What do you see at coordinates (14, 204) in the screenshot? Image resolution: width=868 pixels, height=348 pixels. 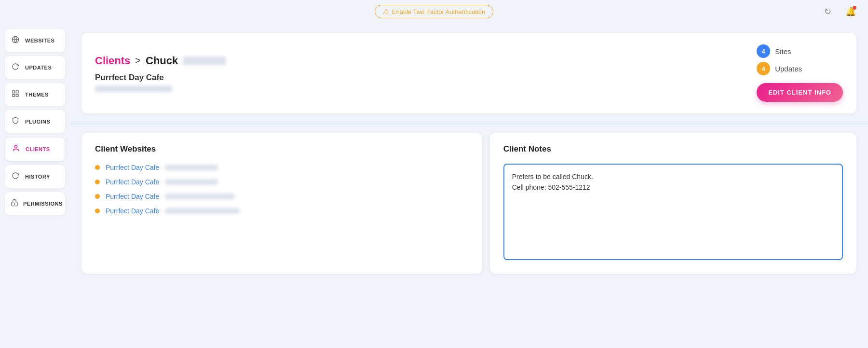 I see `permissions-icon` at bounding box center [14, 204].